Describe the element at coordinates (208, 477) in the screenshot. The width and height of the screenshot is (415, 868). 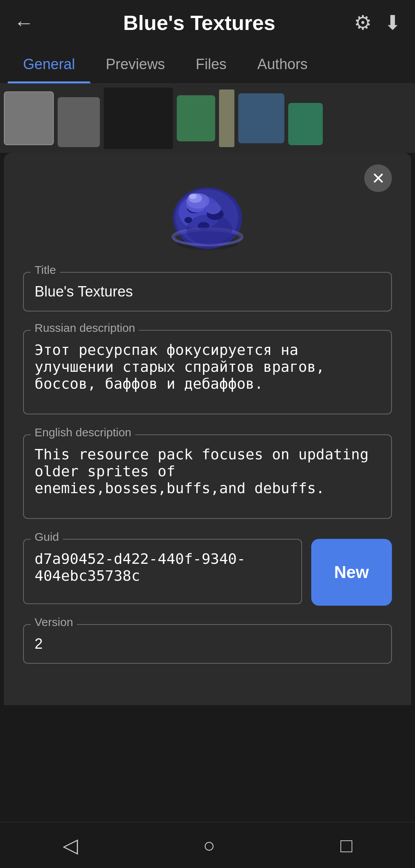
I see `english-description-field-group: English description This resource pack f…` at that location.